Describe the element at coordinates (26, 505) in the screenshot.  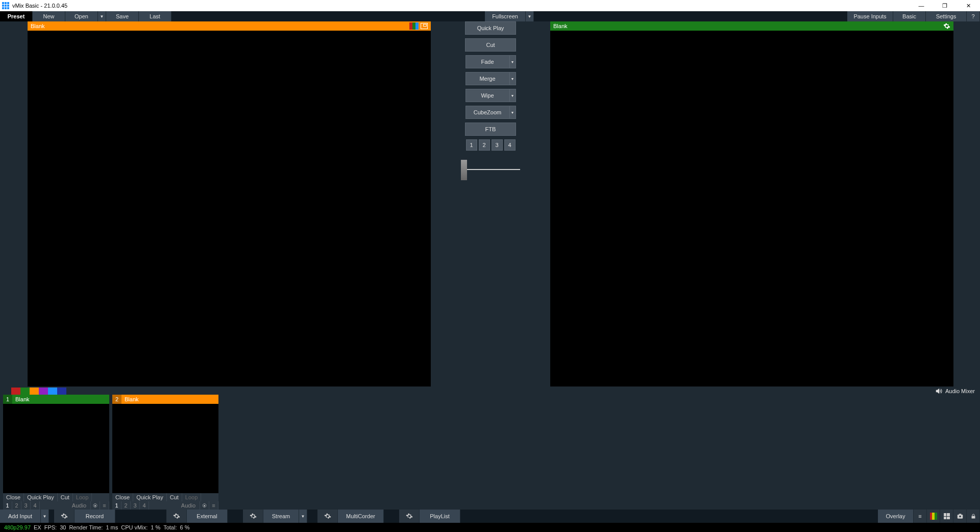
I see `input-1-overlay-3: 3` at that location.